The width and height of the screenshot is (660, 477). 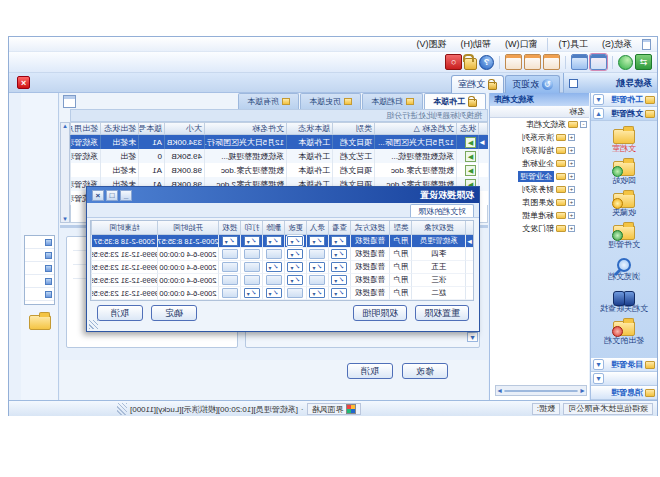 I want to click on scroll-up-icon: ▲, so click(x=65, y=126).